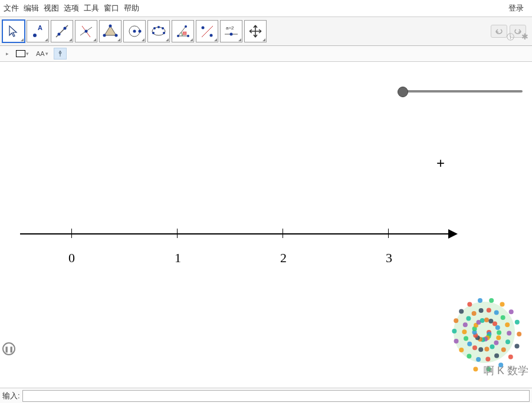 This screenshot has height=403, width=532. What do you see at coordinates (111, 8) in the screenshot?
I see `menu-window: 窗口` at bounding box center [111, 8].